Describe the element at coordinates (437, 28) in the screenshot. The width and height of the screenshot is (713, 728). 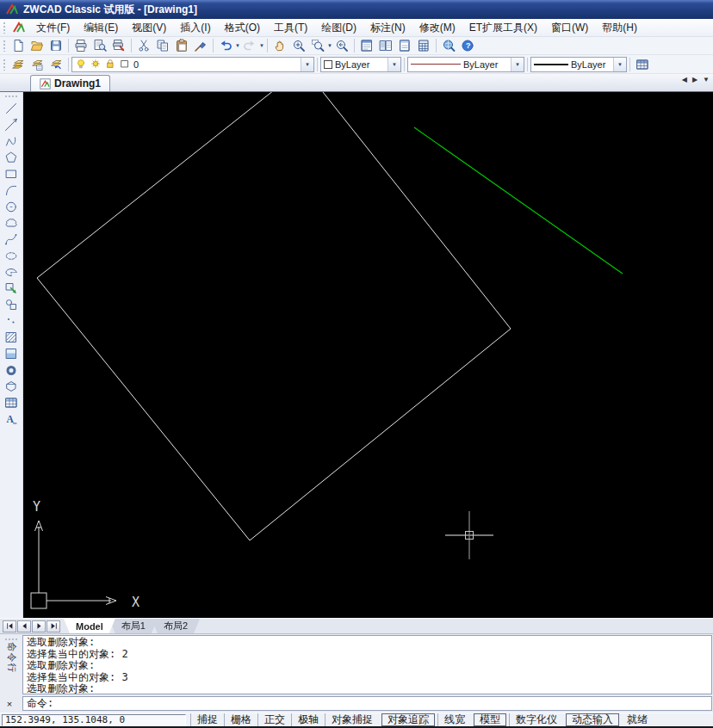
I see `menu-modify: 修改(M)` at that location.